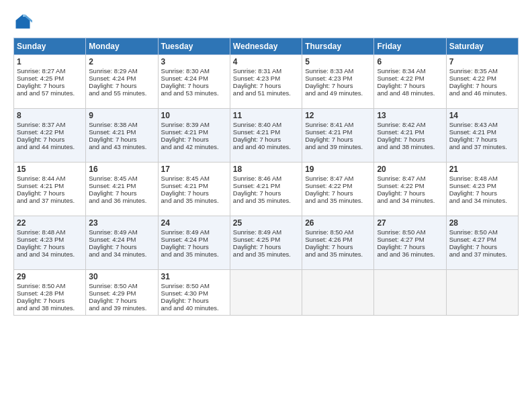  I want to click on sunrise-text: Sunrise: 8:45 AM, so click(113, 179).